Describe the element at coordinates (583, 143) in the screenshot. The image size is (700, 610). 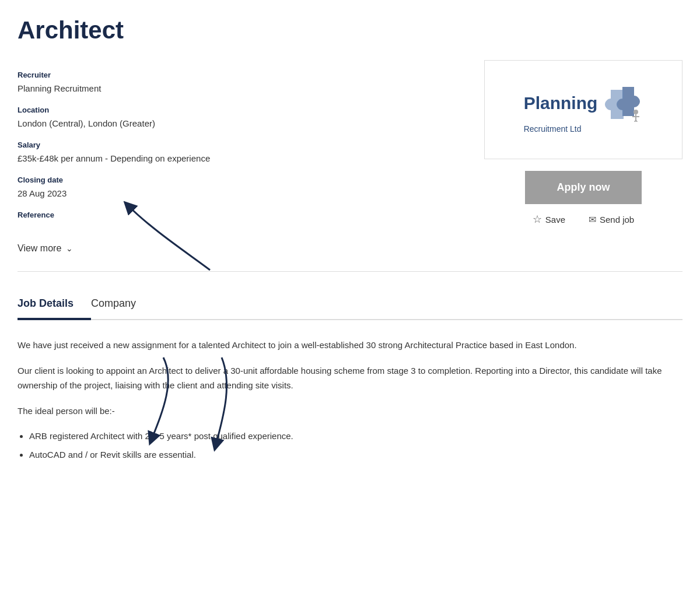
I see `sidebar: Planning` at that location.